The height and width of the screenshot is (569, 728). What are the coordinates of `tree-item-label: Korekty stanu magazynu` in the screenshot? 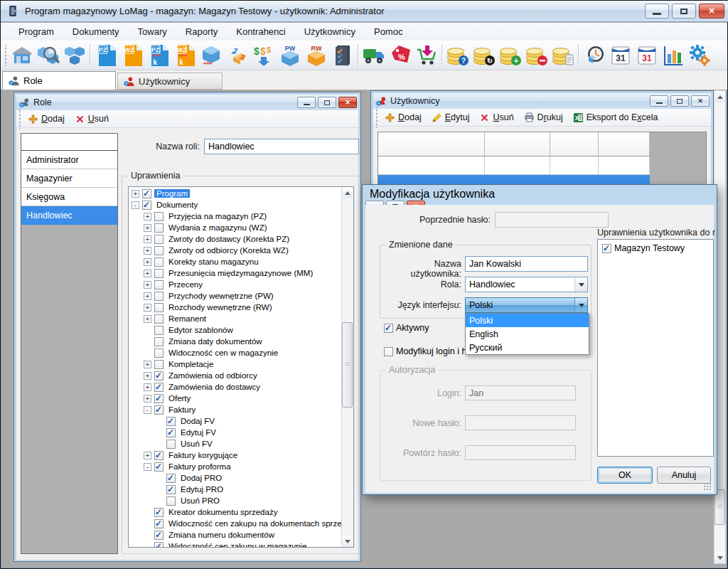 It's located at (213, 262).